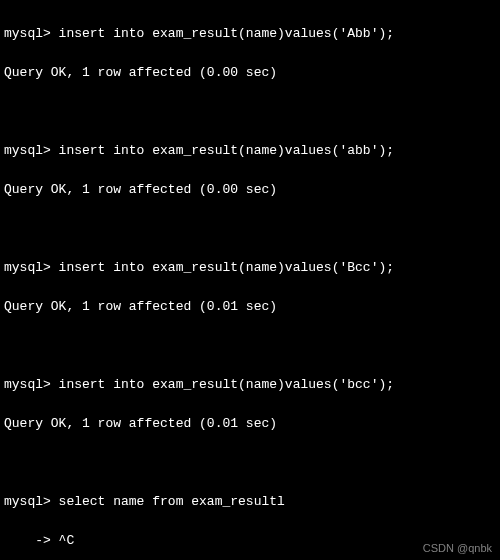  What do you see at coordinates (250, 385) in the screenshot?
I see `insert-line-3: mysql> insert into exam_result(name)valu…` at bounding box center [250, 385].